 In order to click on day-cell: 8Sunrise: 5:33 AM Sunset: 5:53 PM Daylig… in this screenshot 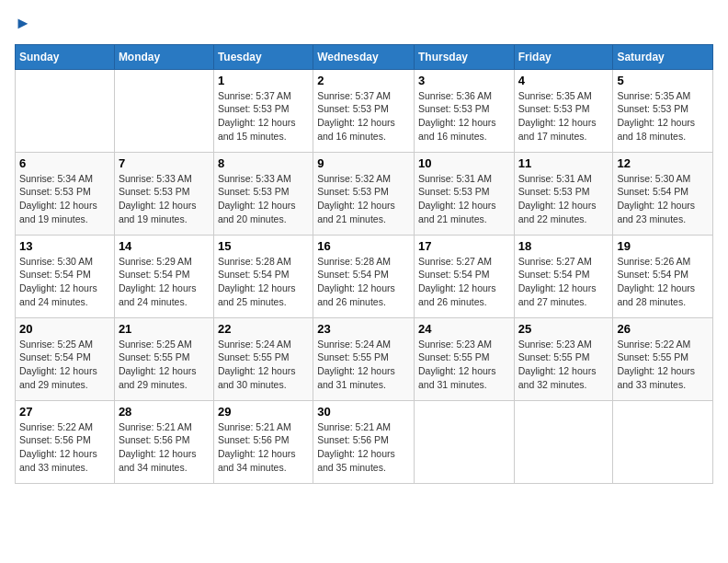, I will do `click(263, 193)`.